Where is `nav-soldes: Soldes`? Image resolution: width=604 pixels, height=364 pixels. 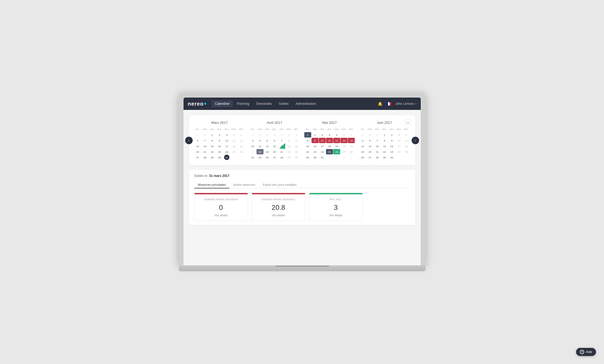 nav-soldes: Soldes is located at coordinates (284, 104).